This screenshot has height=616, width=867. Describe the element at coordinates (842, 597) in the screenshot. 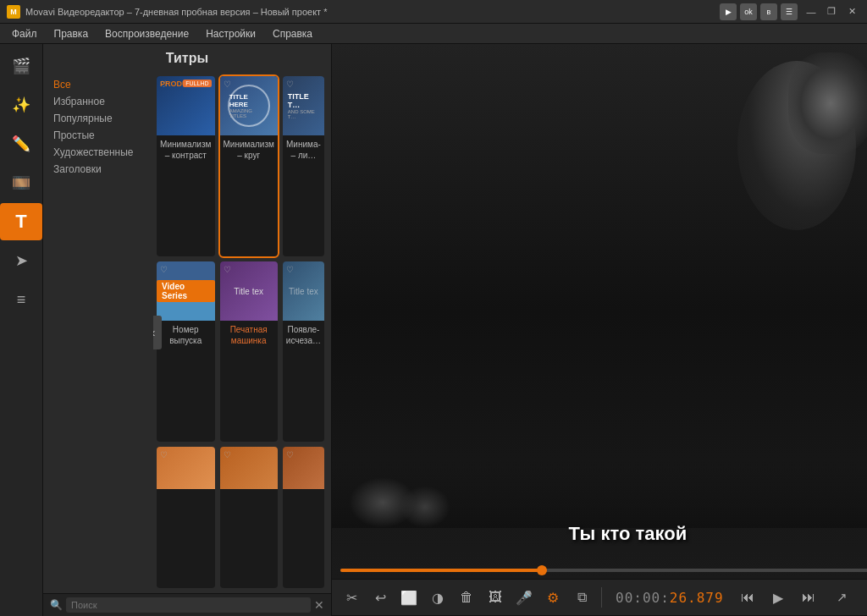

I see `export-button: ↗` at that location.